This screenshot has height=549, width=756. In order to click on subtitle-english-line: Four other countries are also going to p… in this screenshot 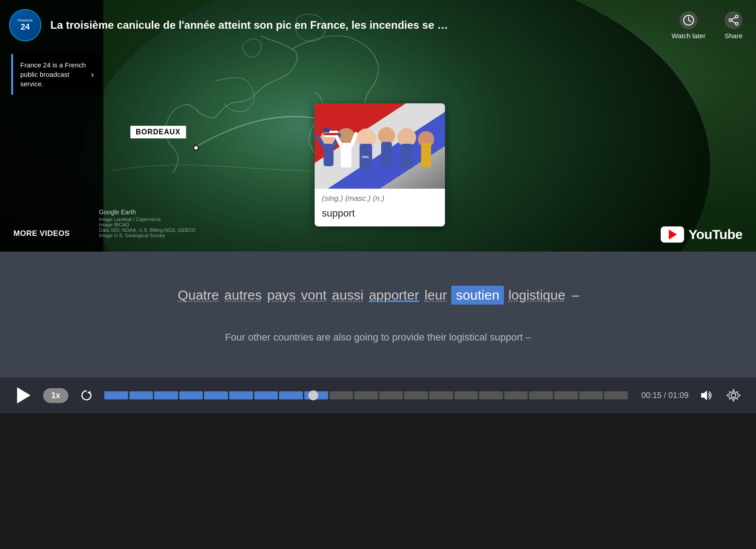, I will do `click(378, 337)`.